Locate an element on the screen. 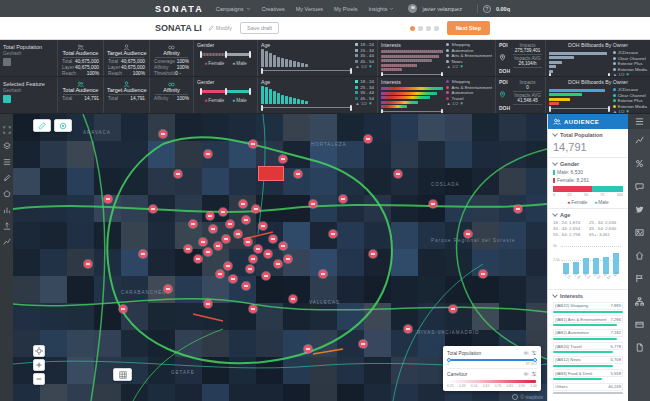 The height and width of the screenshot is (401, 650). eye-icon is located at coordinates (526, 374).